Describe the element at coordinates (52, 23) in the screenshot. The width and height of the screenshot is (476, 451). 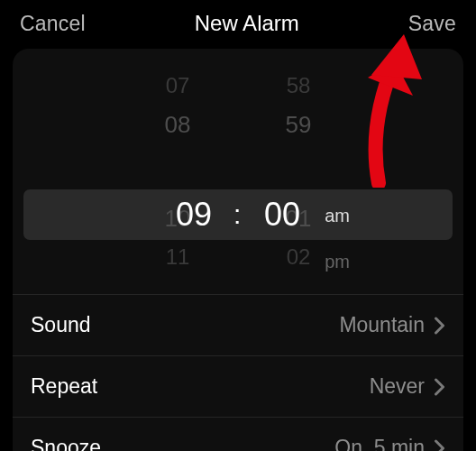
I see `cancel-button: Cancel` at that location.